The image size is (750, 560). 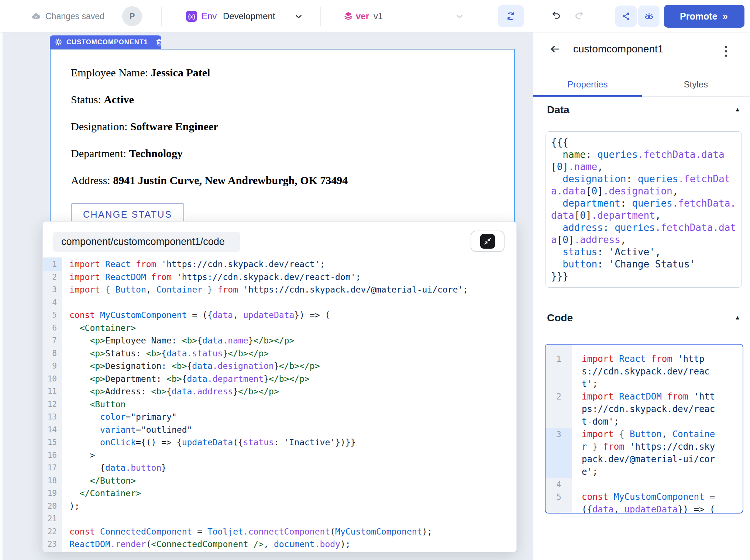 I want to click on line-number: 9, so click(x=52, y=366).